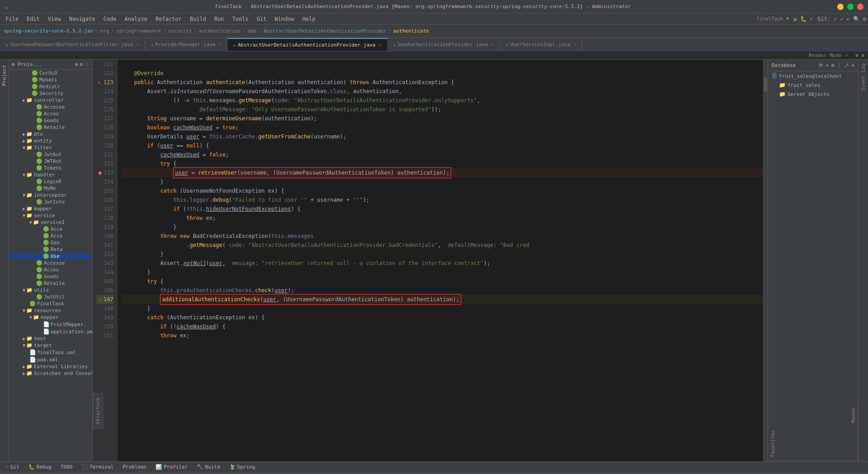 This screenshot has height=474, width=868. I want to click on sidebar-options-icon: ⋮, so click(87, 64).